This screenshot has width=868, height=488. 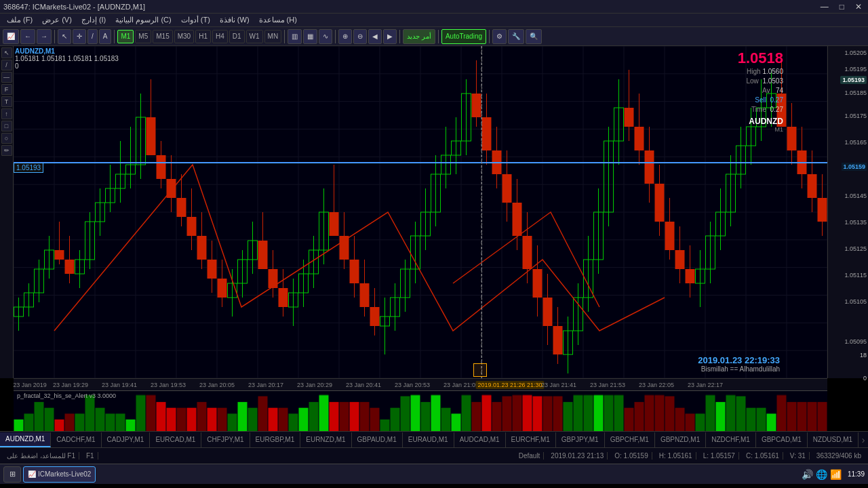 What do you see at coordinates (842, 7) in the screenshot?
I see `maximize-button: □` at bounding box center [842, 7].